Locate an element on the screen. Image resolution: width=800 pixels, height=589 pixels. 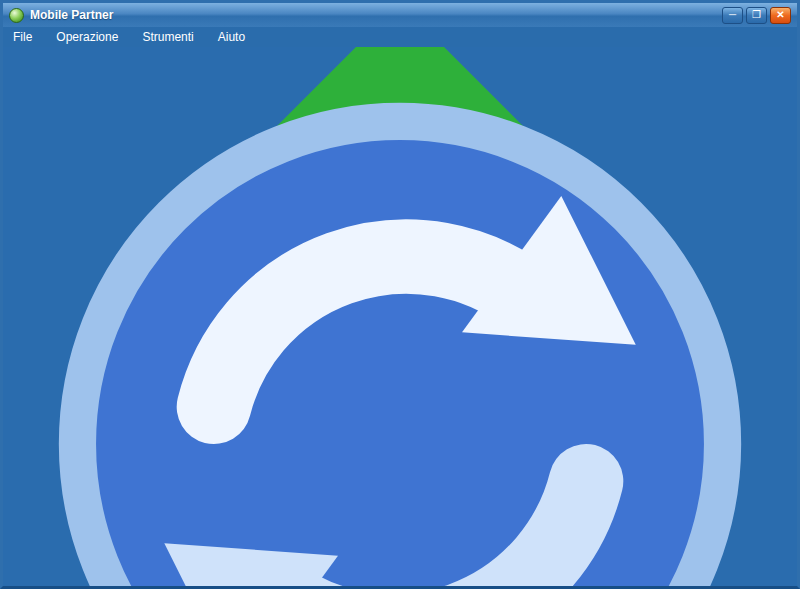
app-globe-icon is located at coordinates (16, 16).